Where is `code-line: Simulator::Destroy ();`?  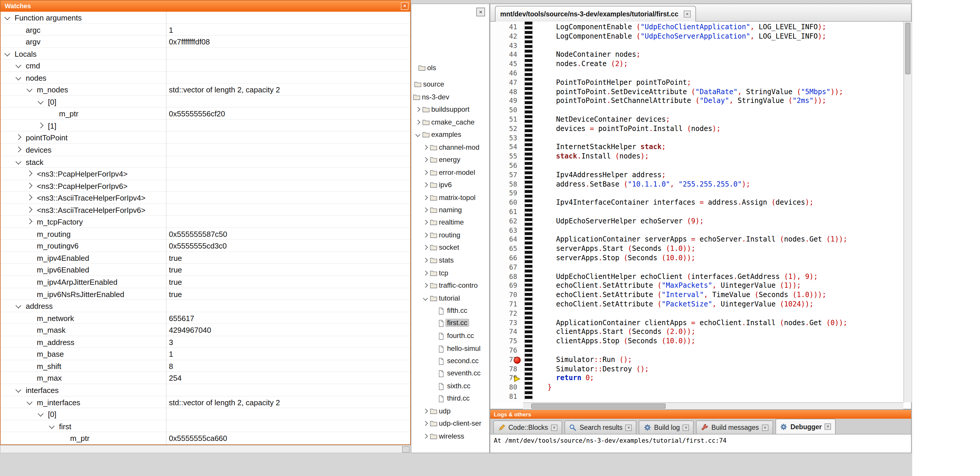
code-line: Simulator::Destroy (); is located at coordinates (598, 369).